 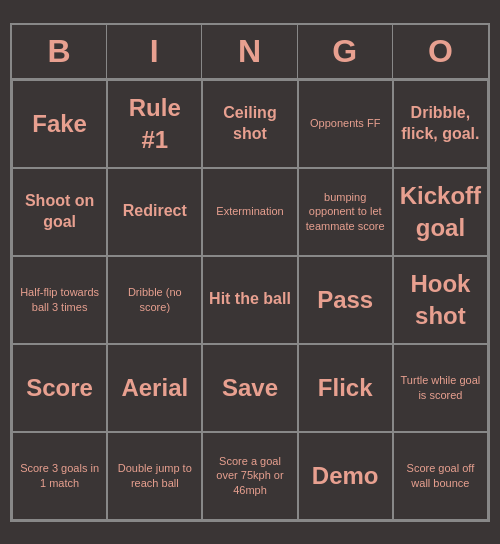 I want to click on bingo-cell: Dribble (no score), so click(x=154, y=300).